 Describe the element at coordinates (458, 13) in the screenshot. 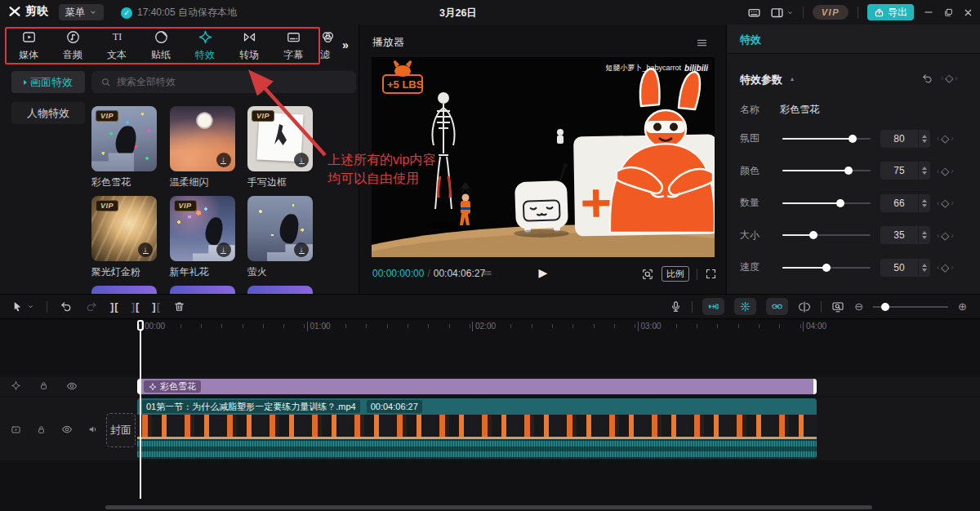

I see `project-title: 3月26日` at that location.